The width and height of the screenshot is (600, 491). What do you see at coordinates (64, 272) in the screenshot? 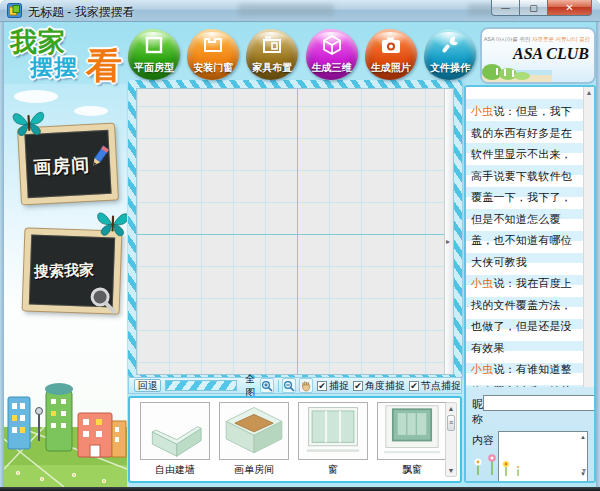
I see `search-home-label: 搜索我家` at bounding box center [64, 272].